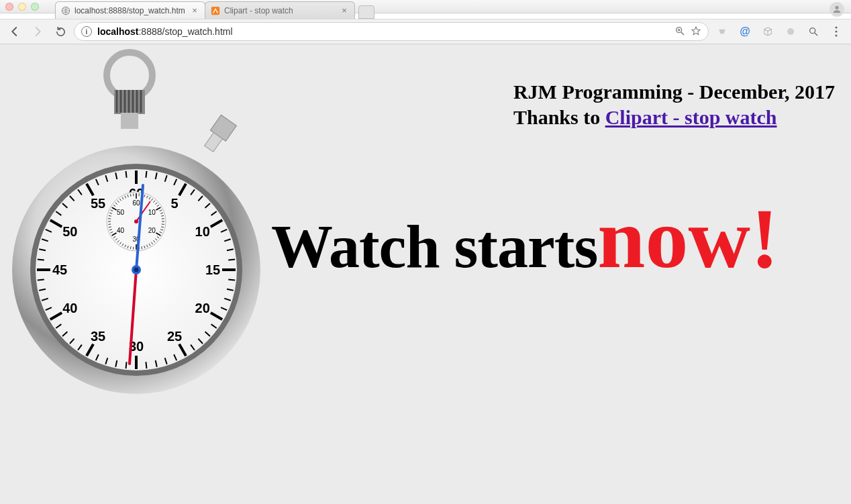 The height and width of the screenshot is (504, 851). I want to click on globe-icon, so click(66, 11).